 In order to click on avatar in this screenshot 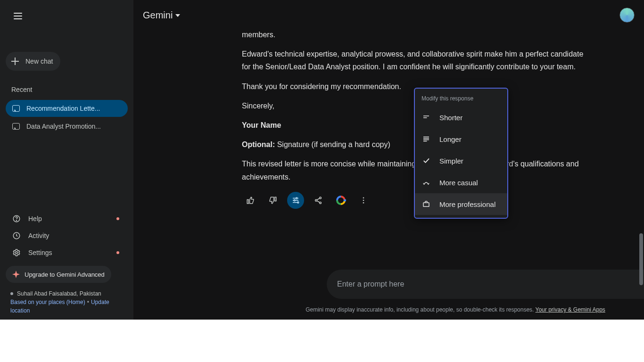, I will do `click(627, 15)`.